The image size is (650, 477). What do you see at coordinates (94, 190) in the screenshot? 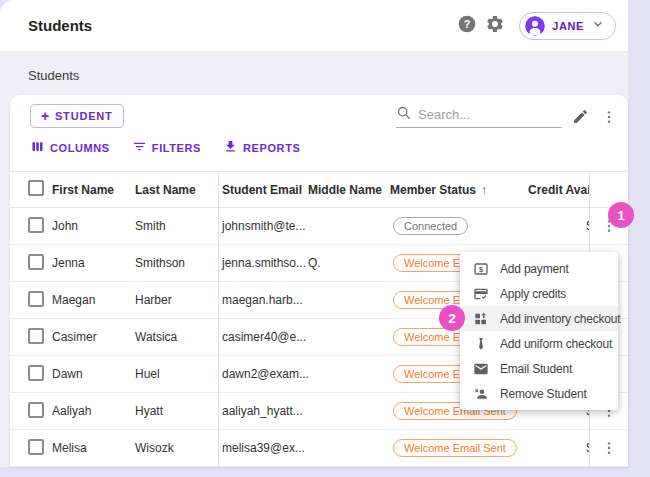
I see `column-header-first-name: First Name` at bounding box center [94, 190].